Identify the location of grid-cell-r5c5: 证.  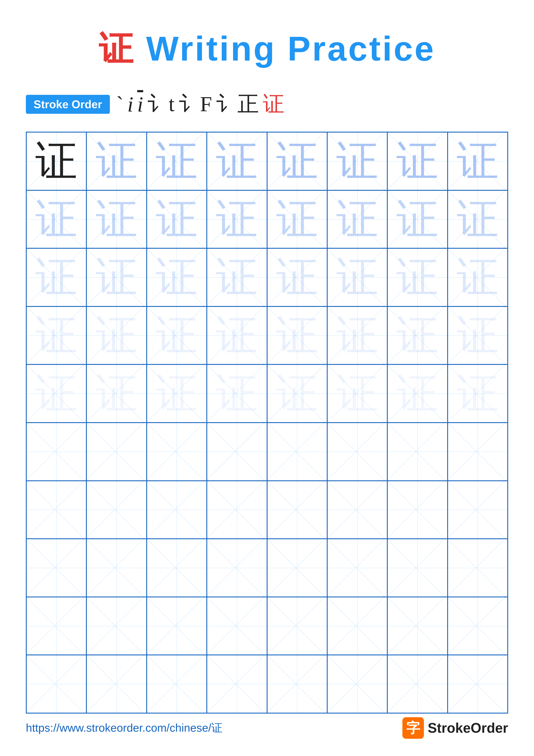
(297, 393).